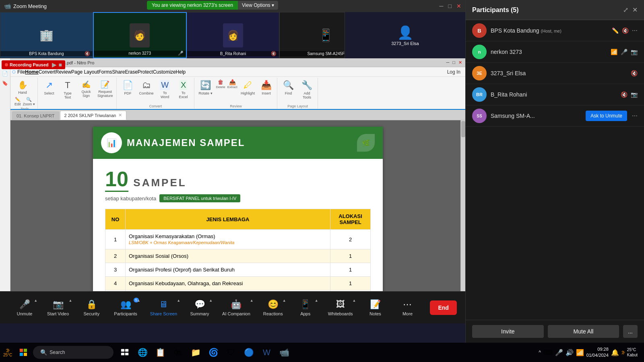 Image resolution: width=644 pixels, height=362 pixels. What do you see at coordinates (64, 72) in the screenshot?
I see `menu-review: Review` at bounding box center [64, 72].